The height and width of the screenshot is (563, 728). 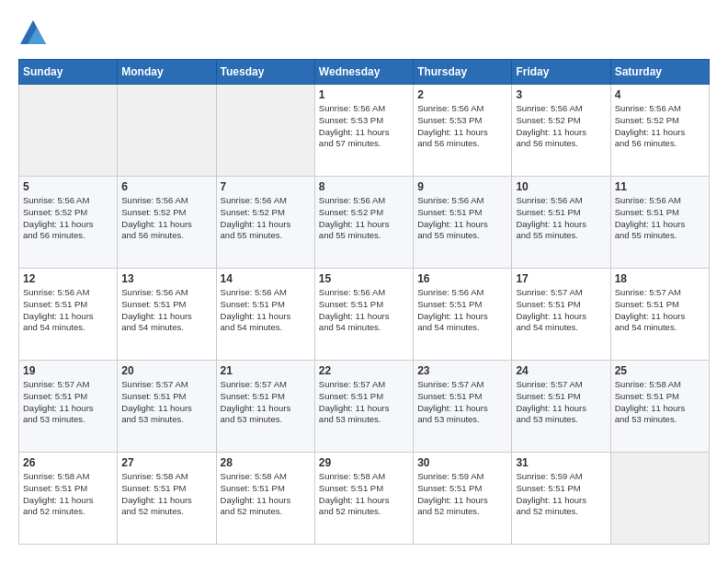 What do you see at coordinates (463, 407) in the screenshot?
I see `calendar-cell: 23Sunrise: 5:57 AM Sunset: 5:51 PM Dayli…` at bounding box center [463, 407].